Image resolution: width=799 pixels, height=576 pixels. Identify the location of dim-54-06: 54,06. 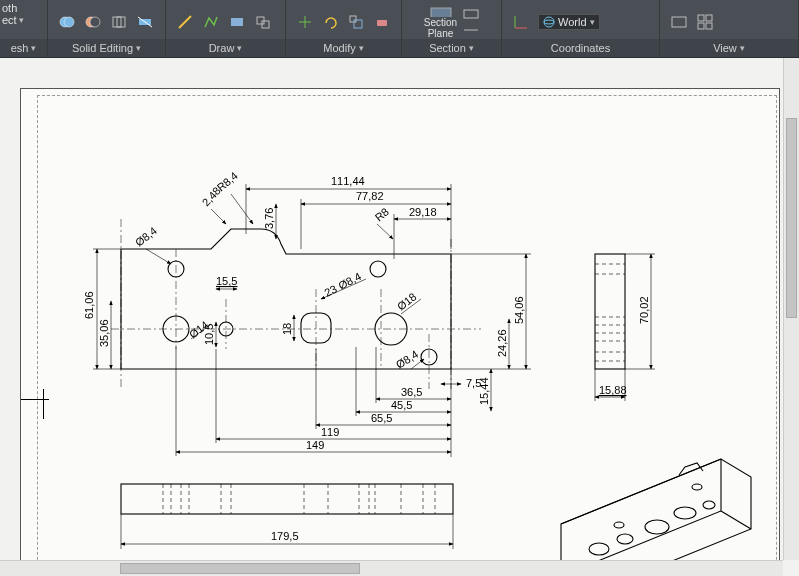
(519, 310).